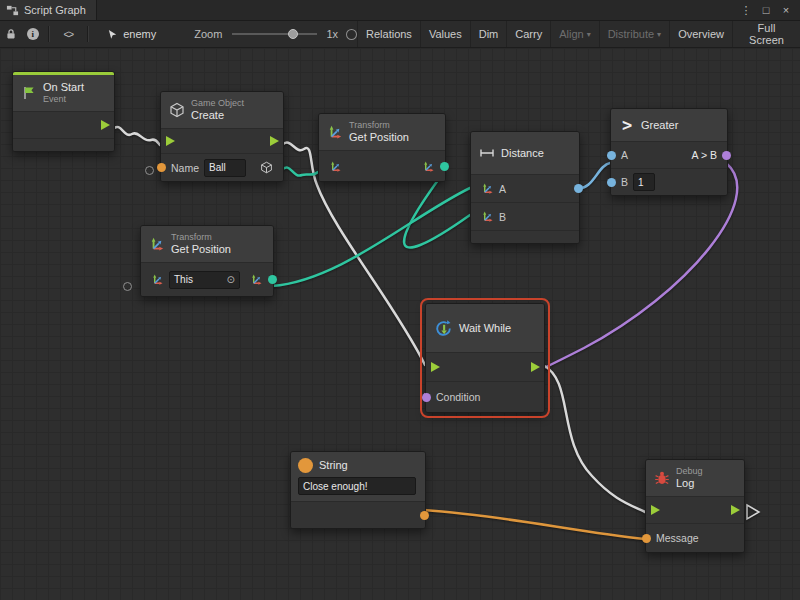  Describe the element at coordinates (426, 398) in the screenshot. I see `condition-input-port` at that location.